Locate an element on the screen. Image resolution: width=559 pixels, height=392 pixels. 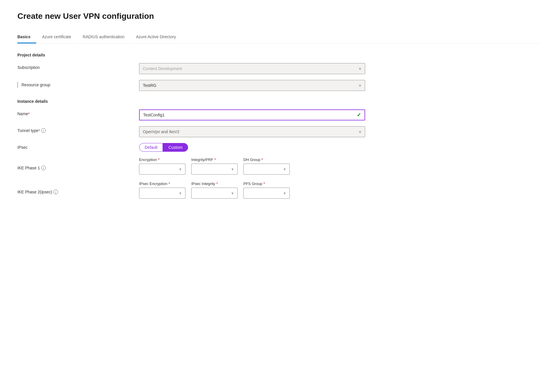
resource-group-label: Resource group is located at coordinates (36, 85).